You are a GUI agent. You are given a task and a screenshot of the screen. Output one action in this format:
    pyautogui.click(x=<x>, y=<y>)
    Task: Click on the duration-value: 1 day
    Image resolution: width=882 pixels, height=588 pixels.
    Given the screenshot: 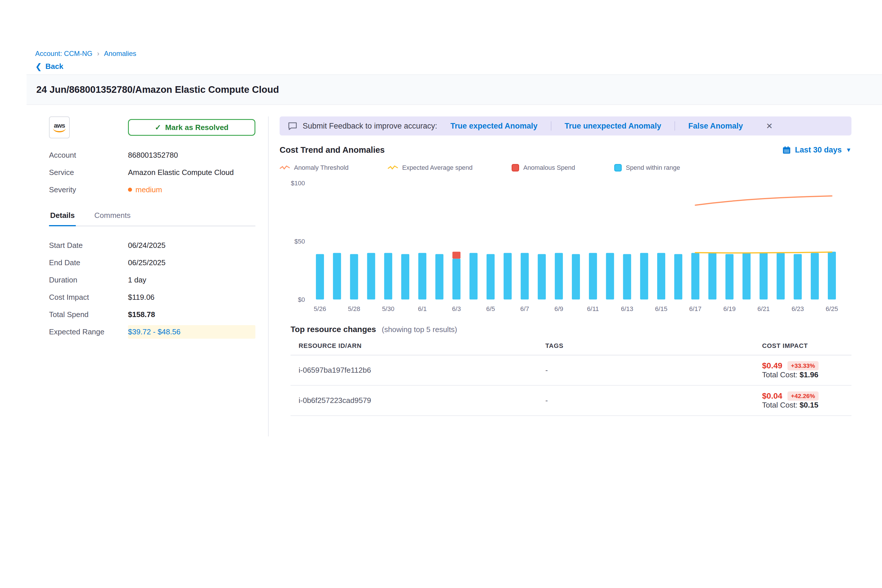 What is the action you would take?
    pyautogui.click(x=137, y=280)
    